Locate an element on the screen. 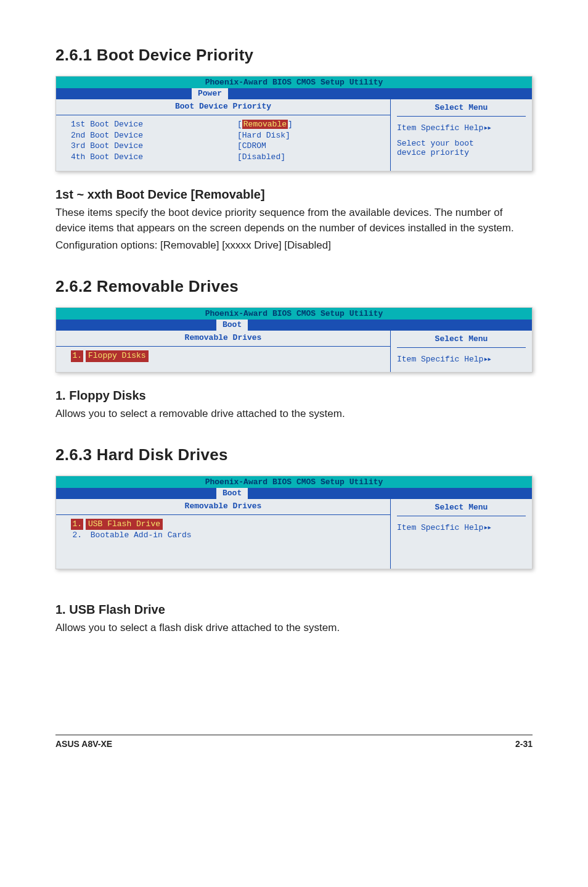 The height and width of the screenshot is (887, 588). list-text: Bootable Add-in Cards is located at coordinates (140, 535).